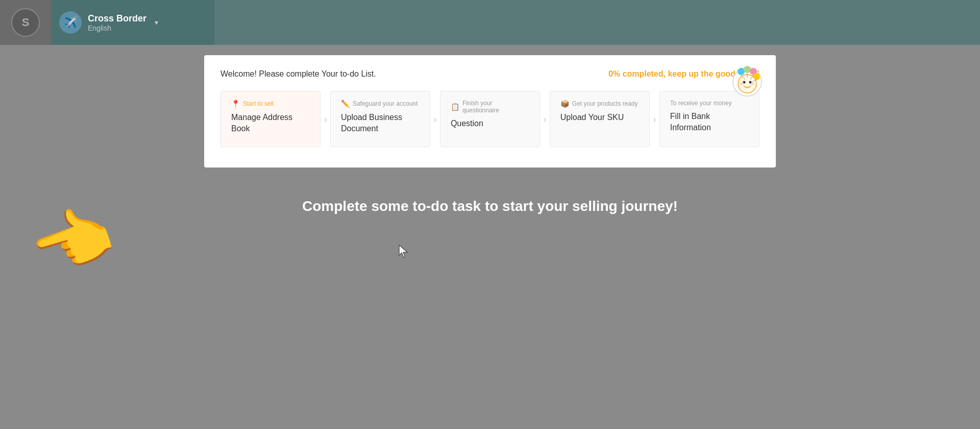 The width and height of the screenshot is (980, 429). I want to click on header-brand: ✈️ Cross Border English ▾, so click(133, 22).